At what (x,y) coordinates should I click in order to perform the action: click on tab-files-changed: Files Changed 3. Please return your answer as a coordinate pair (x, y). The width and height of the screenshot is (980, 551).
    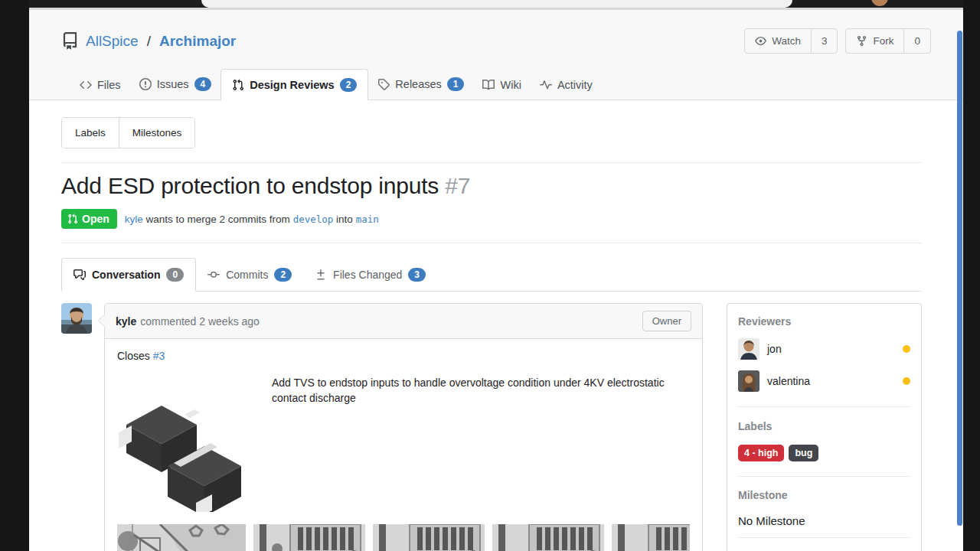
    Looking at the image, I should click on (371, 275).